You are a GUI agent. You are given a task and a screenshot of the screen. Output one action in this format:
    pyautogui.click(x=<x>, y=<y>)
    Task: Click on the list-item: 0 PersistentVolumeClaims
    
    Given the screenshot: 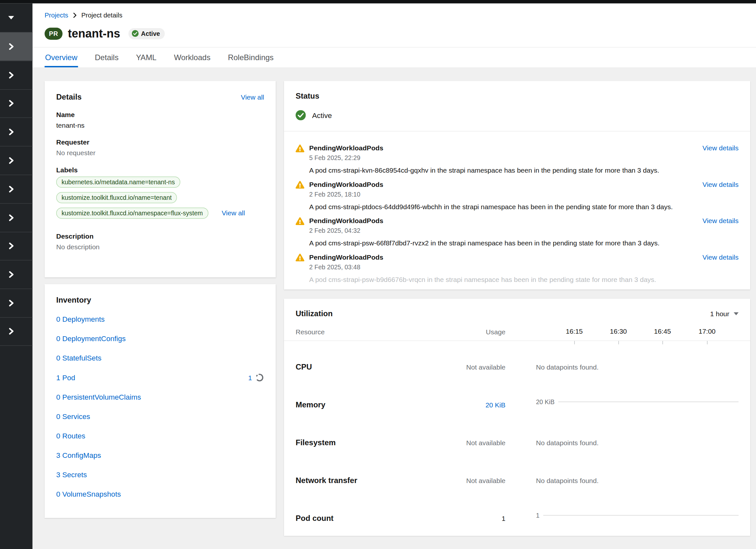 What is the action you would take?
    pyautogui.click(x=160, y=398)
    